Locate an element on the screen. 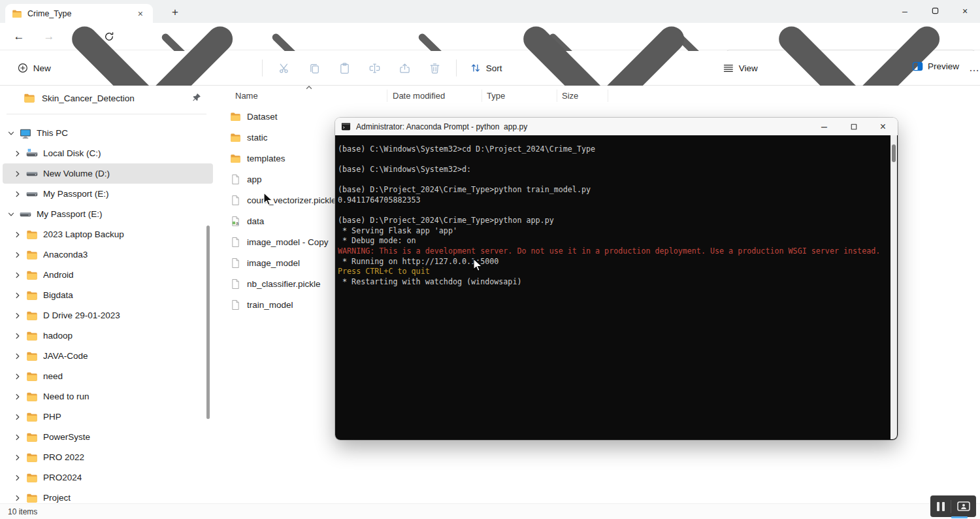  delete-icon is located at coordinates (435, 68).